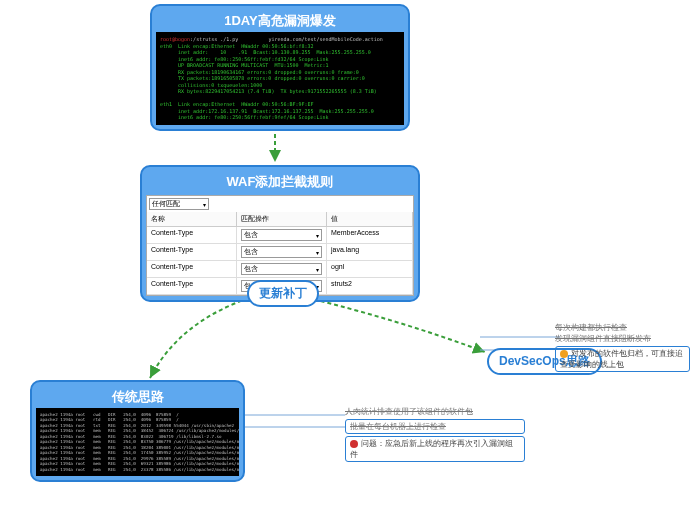  I want to click on annot-devsecops-line3: 对发布的软件包归档，可直接追查受影响的线上包, so click(622, 359).